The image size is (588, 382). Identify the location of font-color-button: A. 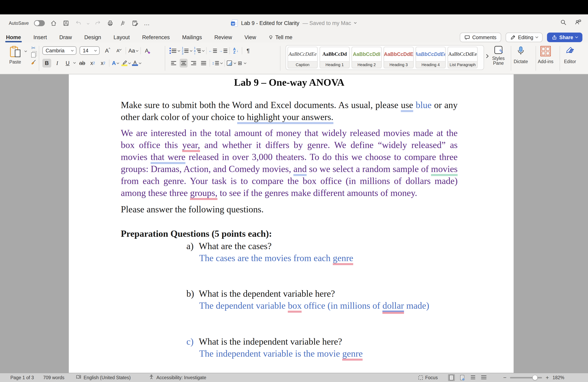
(136, 63).